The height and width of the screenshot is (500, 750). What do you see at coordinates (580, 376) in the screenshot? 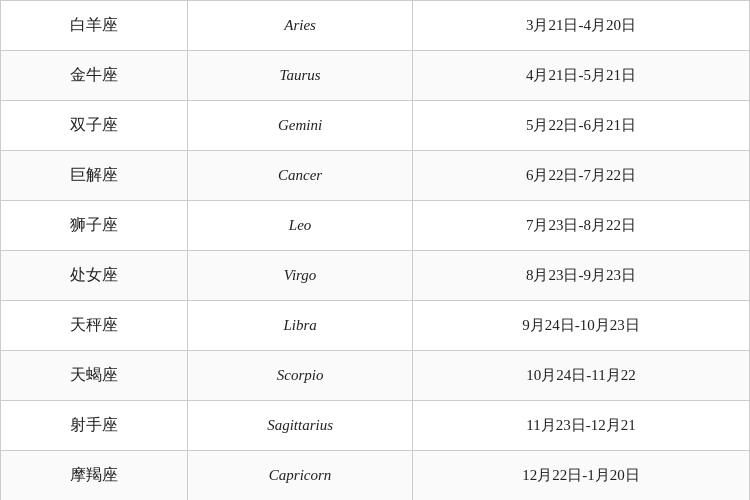
I see `date-range: 10月24日-11月22` at bounding box center [580, 376].